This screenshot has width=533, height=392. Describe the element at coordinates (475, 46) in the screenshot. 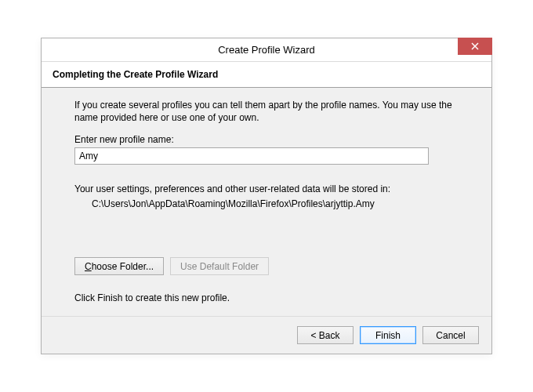

I see `close-icon` at that location.